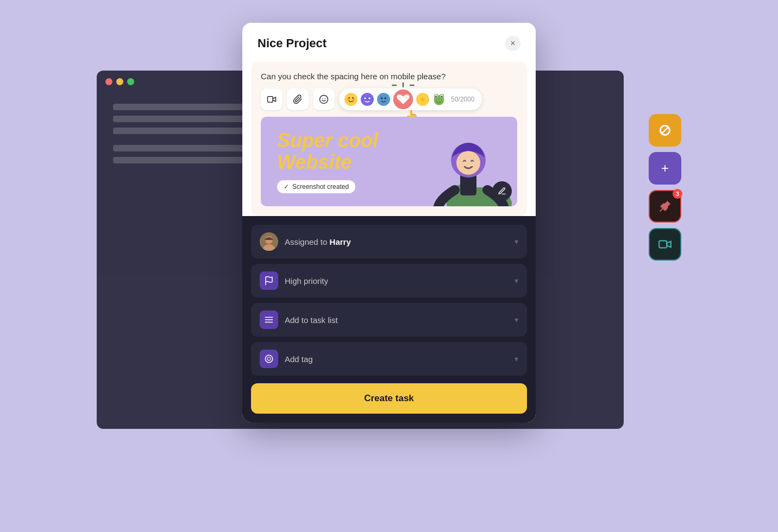  Describe the element at coordinates (269, 242) in the screenshot. I see `harry-avatar` at that location.